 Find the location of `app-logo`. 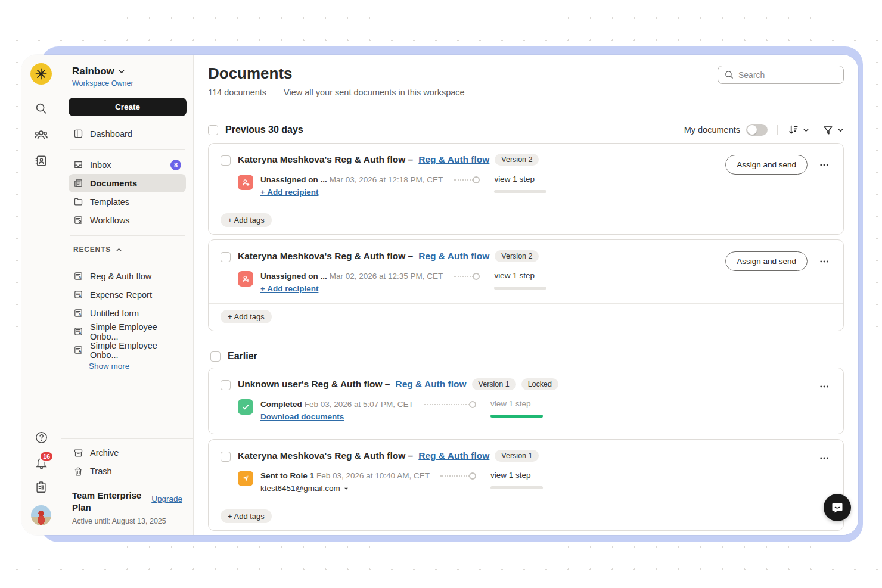

app-logo is located at coordinates (41, 74).